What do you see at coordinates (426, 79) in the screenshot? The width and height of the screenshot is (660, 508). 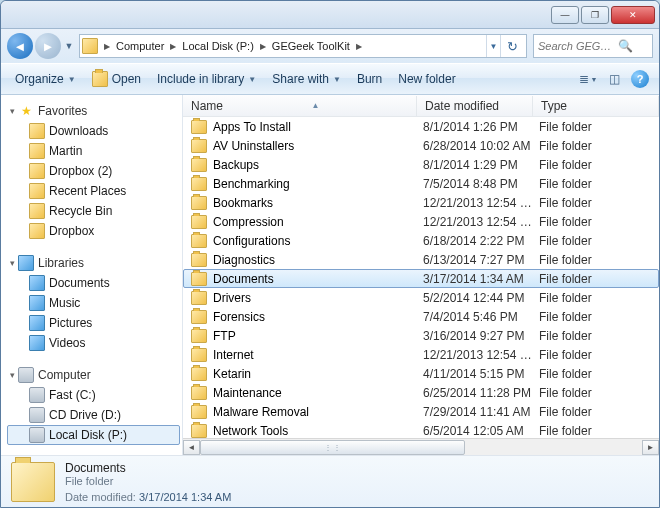 I see `new-folder-button: New folder` at bounding box center [426, 79].